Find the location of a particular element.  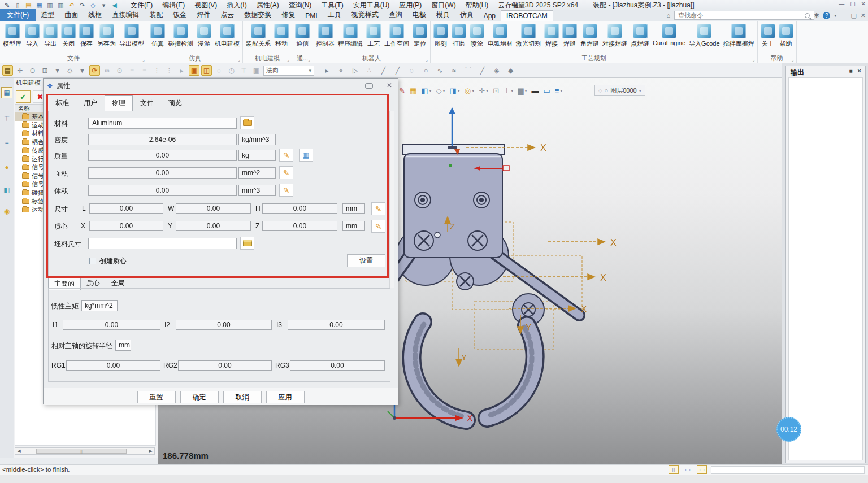

pick-arrow-icon: ▸ is located at coordinates (327, 70).